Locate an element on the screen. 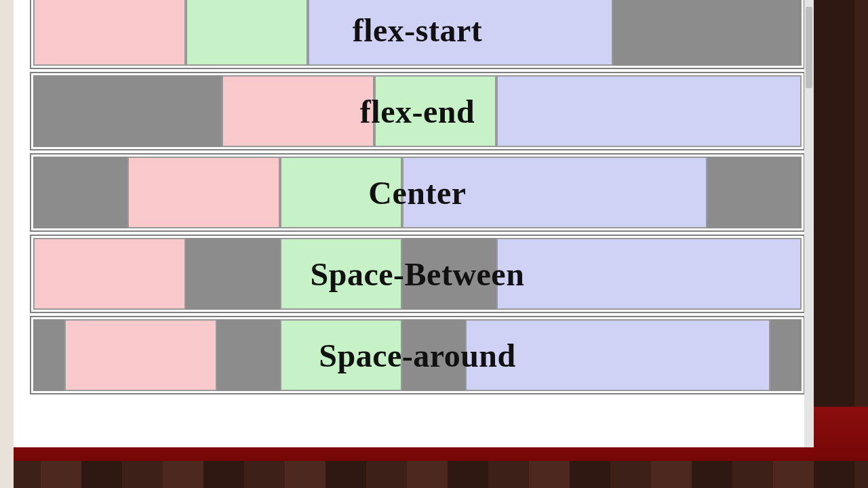 The height and width of the screenshot is (488, 868). page-left-pad is located at coordinates (7, 244).